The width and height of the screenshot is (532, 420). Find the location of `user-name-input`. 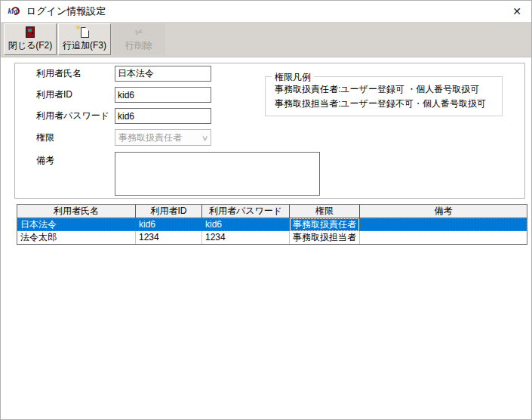

user-name-input is located at coordinates (163, 74).